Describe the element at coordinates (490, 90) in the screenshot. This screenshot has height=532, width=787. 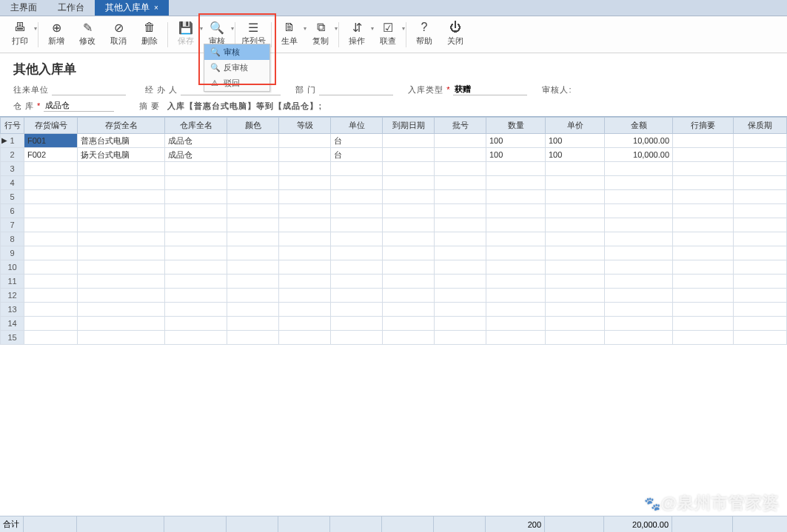
I see `intype-input` at that location.